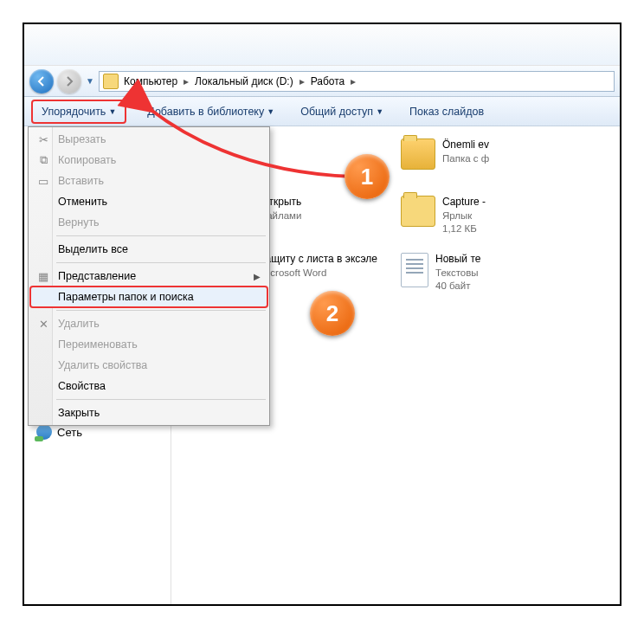 Image resolution: width=644 pixels, height=644 pixels. I want to click on cut-icon: ✂, so click(43, 139).